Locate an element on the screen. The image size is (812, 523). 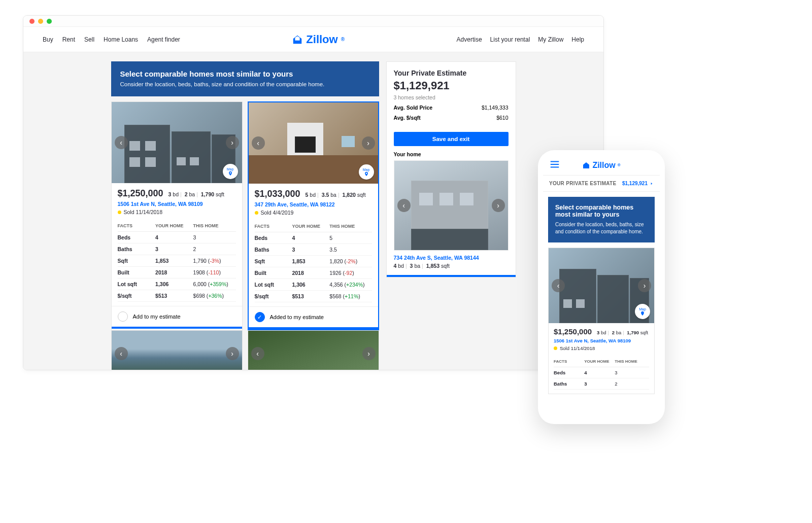
estimate-title: Your Private Estimate is located at coordinates (451, 73).